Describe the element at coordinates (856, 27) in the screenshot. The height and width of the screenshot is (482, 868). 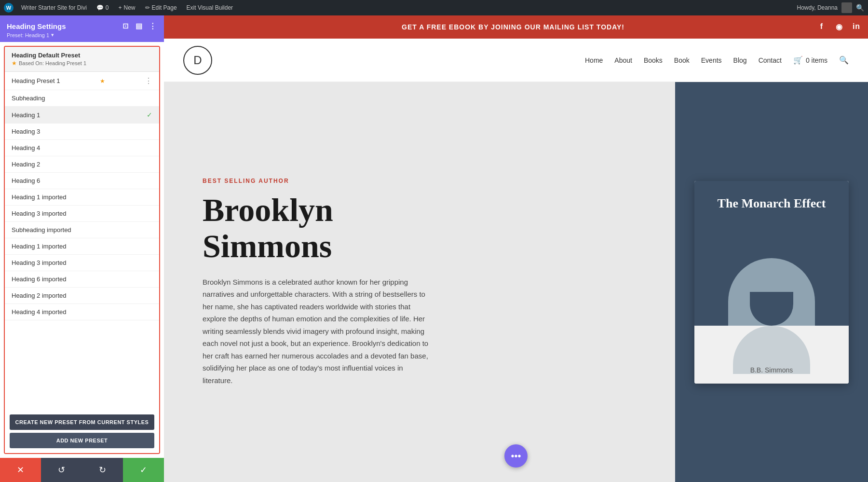
I see `linkedin-icon: in` at that location.